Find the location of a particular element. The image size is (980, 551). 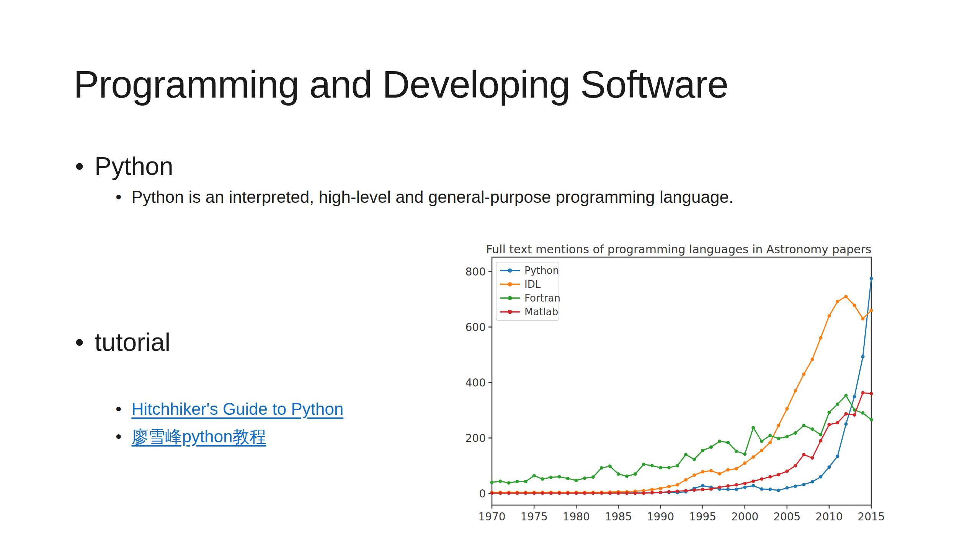

x-axis-tick-label: 1990 is located at coordinates (661, 517).